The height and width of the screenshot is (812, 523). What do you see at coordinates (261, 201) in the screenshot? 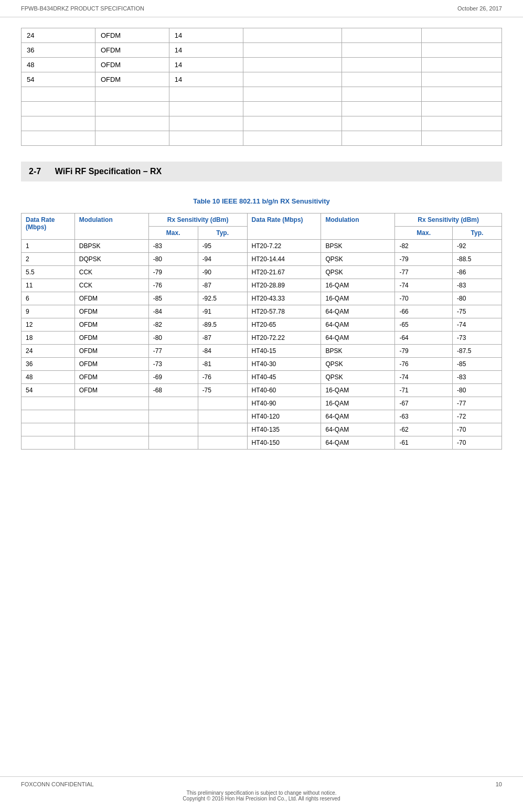
I see `table-title: Table 10 IEEE 802.11 b/g/n RX Senusitivi…` at bounding box center [261, 201].